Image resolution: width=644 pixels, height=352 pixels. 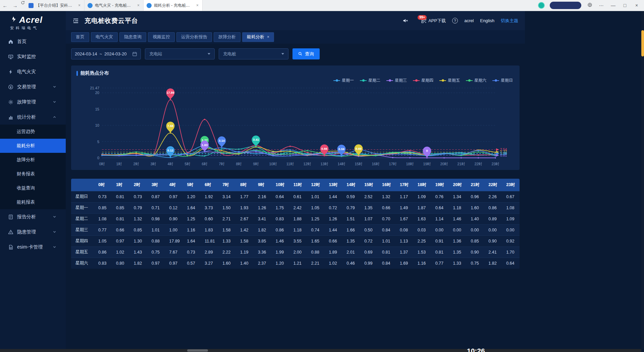 What do you see at coordinates (262, 252) in the screenshot?
I see `table-cell: 3.36` at bounding box center [262, 252].